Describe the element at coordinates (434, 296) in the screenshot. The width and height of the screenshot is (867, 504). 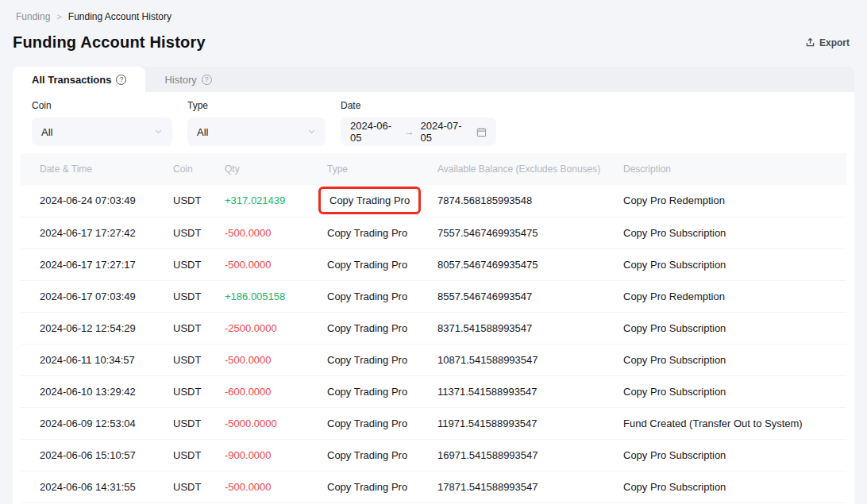
I see `table-row: 2024-06-17 07:03:49 USDT +186.005158 Cop…` at that location.